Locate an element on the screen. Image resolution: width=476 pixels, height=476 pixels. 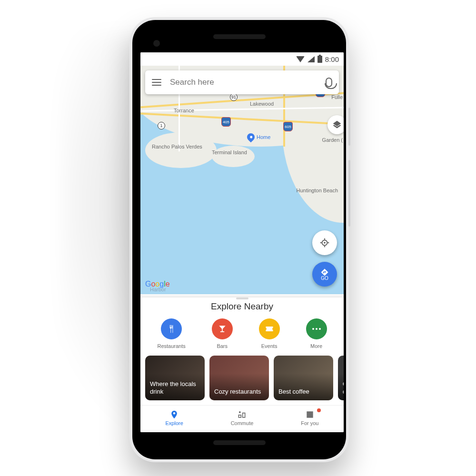
city-label: Torrance is located at coordinates (184, 110).